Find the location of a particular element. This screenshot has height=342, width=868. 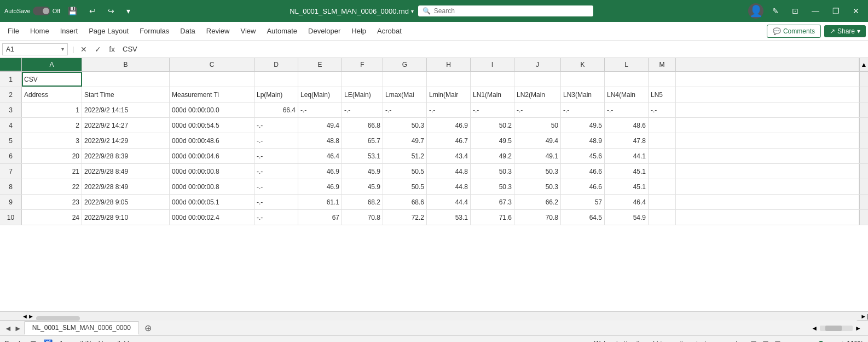

row-number: 1 is located at coordinates (11, 79).